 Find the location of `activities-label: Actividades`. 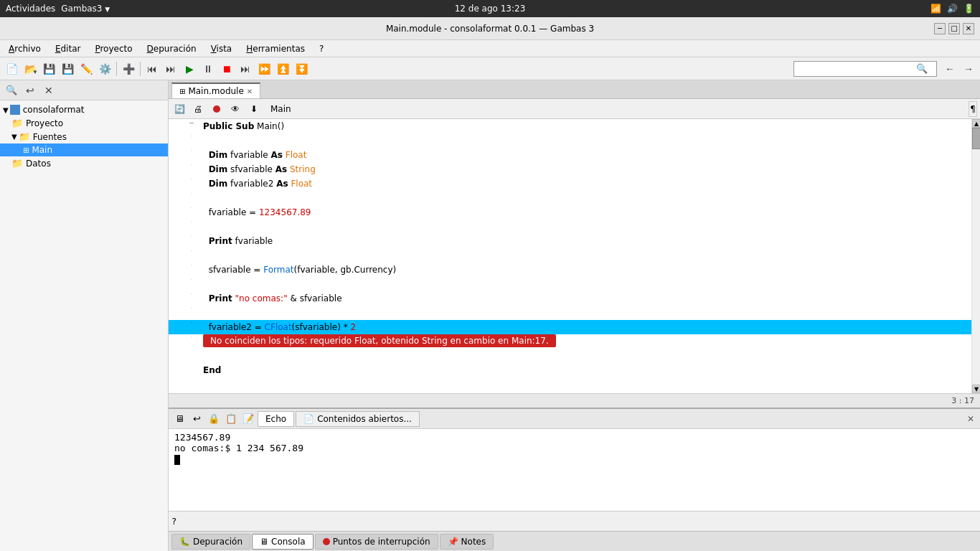

activities-label: Actividades is located at coordinates (30, 9).